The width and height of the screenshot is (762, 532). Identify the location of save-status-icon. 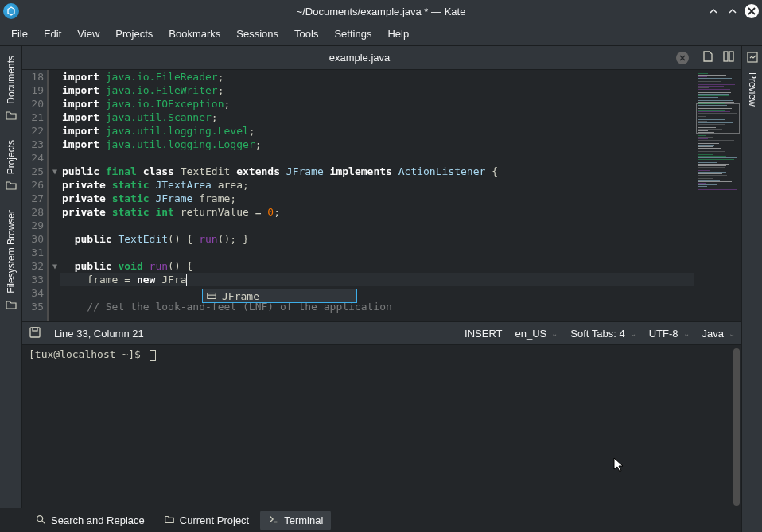
(35, 334).